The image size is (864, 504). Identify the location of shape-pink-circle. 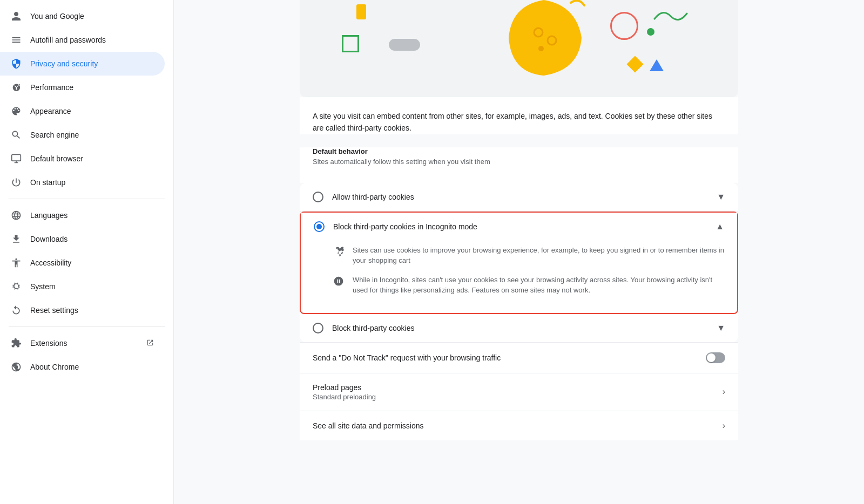
(624, 26).